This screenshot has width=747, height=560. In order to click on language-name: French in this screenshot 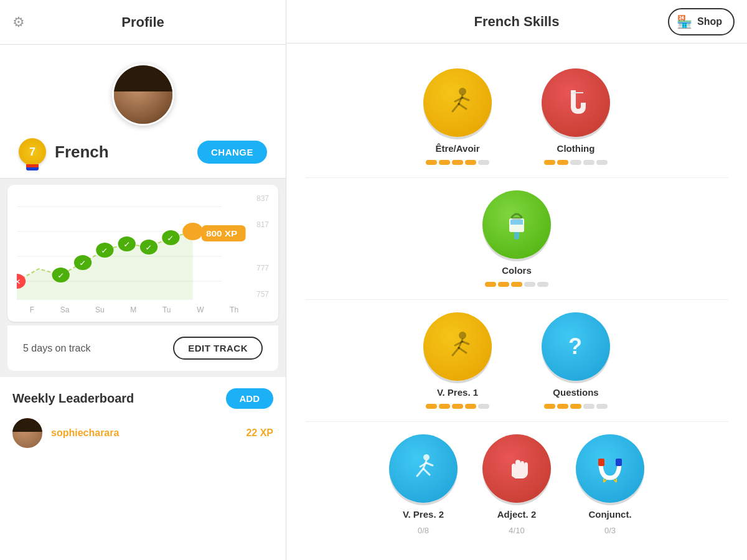, I will do `click(82, 152)`.